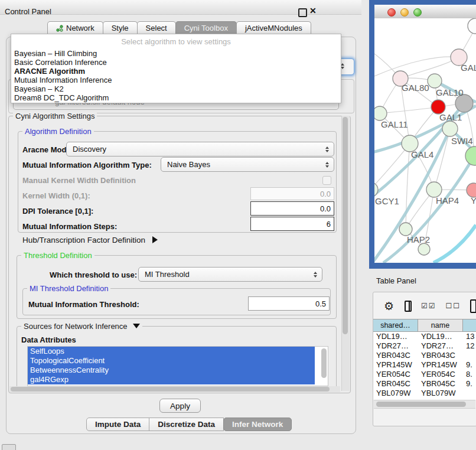  I want to click on tab-style: Style, so click(120, 28).